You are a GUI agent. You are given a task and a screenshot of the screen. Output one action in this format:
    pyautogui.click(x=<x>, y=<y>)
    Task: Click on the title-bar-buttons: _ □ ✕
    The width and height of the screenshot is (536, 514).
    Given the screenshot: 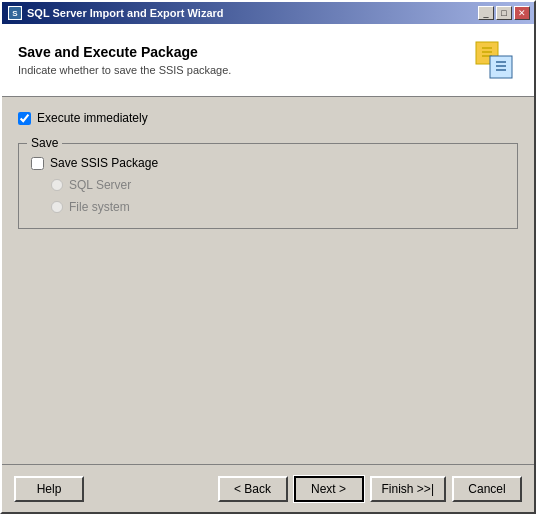 What is the action you would take?
    pyautogui.click(x=504, y=13)
    